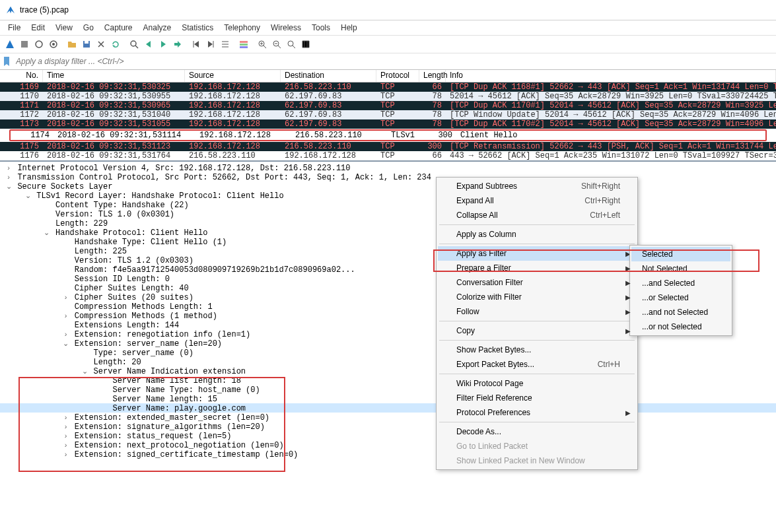 The width and height of the screenshot is (776, 532). I want to click on tb-find-icon, so click(134, 44).